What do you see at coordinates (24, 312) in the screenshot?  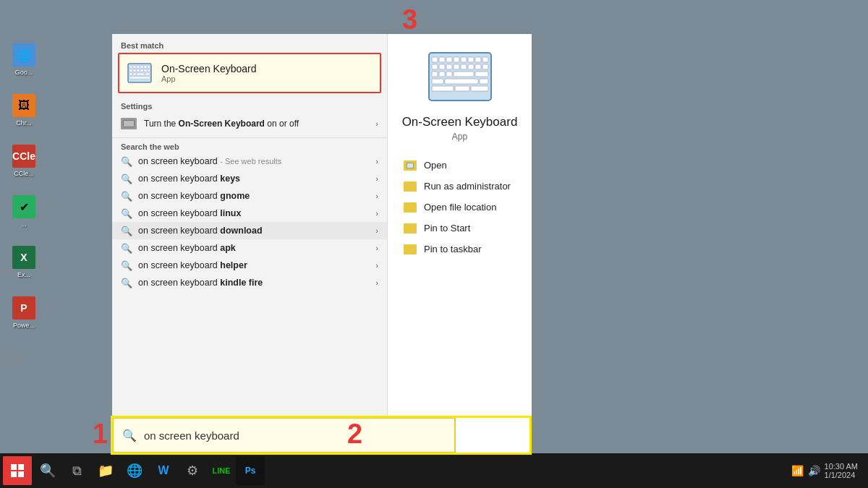 I see `desktop-icon-6: P Powe...` at bounding box center [24, 312].